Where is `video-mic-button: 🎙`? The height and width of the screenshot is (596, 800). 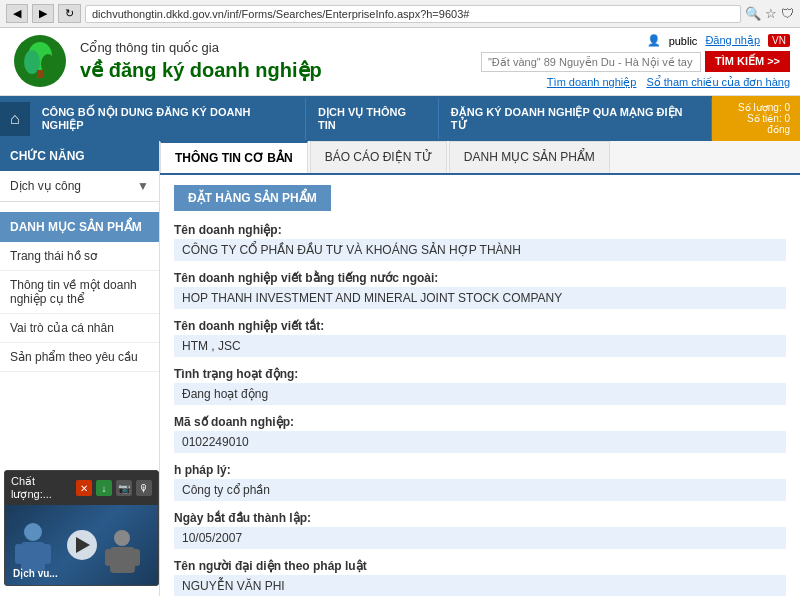
video-mic-button: 🎙 is located at coordinates (144, 488).